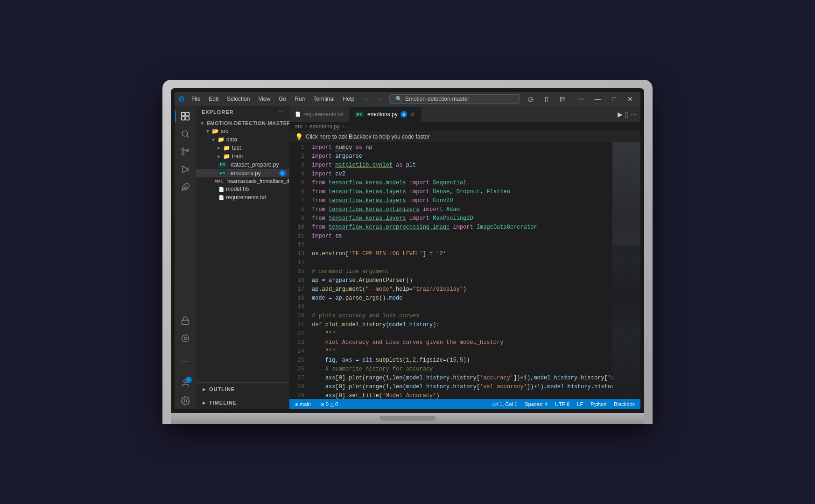  What do you see at coordinates (185, 187) in the screenshot?
I see `activity-extensions` at bounding box center [185, 187].